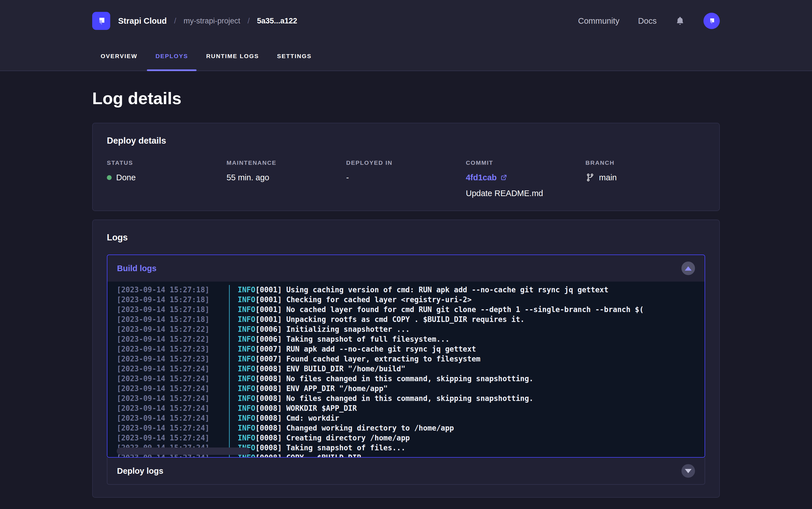 This screenshot has width=812, height=509. I want to click on build-logs-header: Build logs, so click(406, 268).